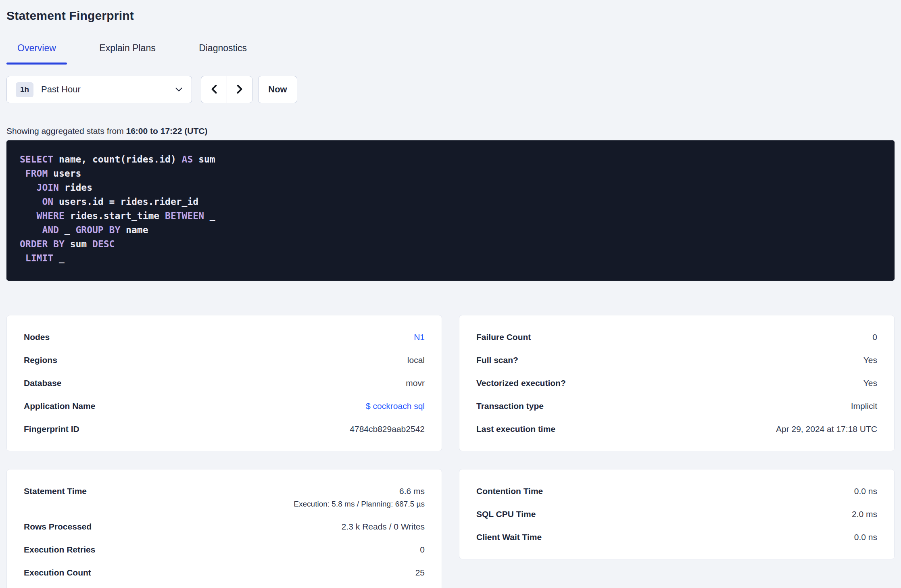  Describe the element at coordinates (60, 550) in the screenshot. I see `row-label: Execution Retries` at that location.